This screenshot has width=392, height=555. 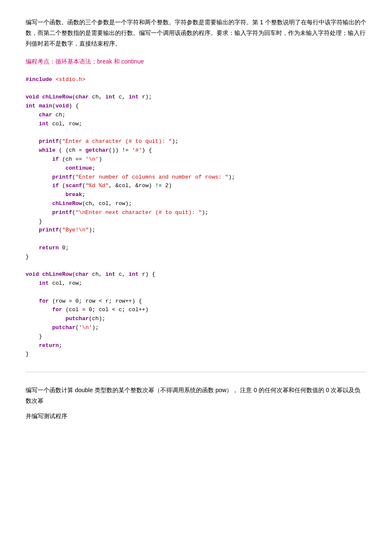 I want to click on code-line-19: void chLineRow(char ch, int c, int r) {, so click(x=196, y=275).